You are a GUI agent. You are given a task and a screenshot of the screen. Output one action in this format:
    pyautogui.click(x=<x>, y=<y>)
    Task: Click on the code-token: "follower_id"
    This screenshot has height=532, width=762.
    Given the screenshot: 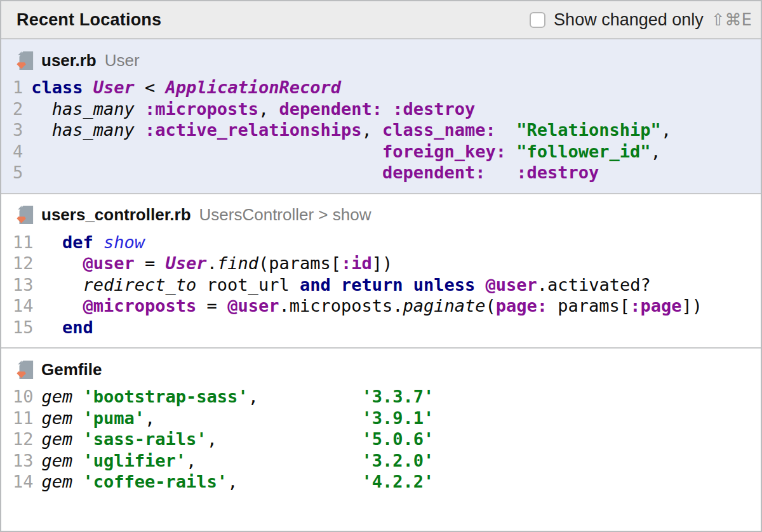 What is the action you would take?
    pyautogui.click(x=583, y=151)
    